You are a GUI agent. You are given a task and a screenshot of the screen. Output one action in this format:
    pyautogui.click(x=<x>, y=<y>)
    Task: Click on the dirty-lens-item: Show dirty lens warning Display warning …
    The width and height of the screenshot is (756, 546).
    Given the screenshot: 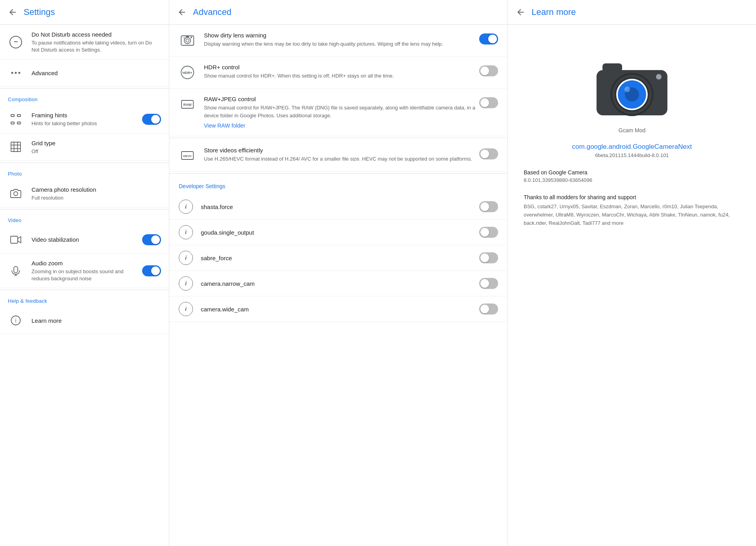 What is the action you would take?
    pyautogui.click(x=339, y=41)
    